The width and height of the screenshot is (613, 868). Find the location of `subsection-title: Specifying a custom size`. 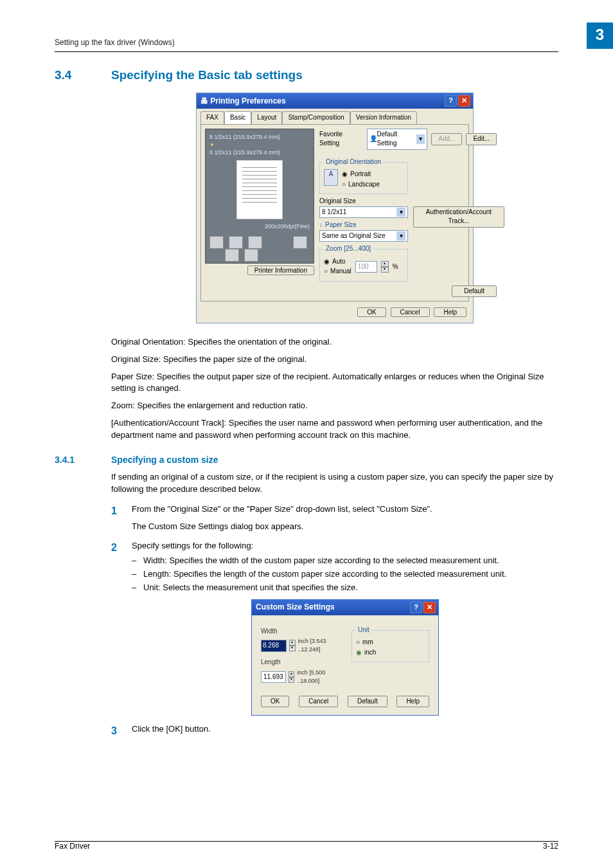

subsection-title: Specifying a custom size is located at coordinates (164, 460).